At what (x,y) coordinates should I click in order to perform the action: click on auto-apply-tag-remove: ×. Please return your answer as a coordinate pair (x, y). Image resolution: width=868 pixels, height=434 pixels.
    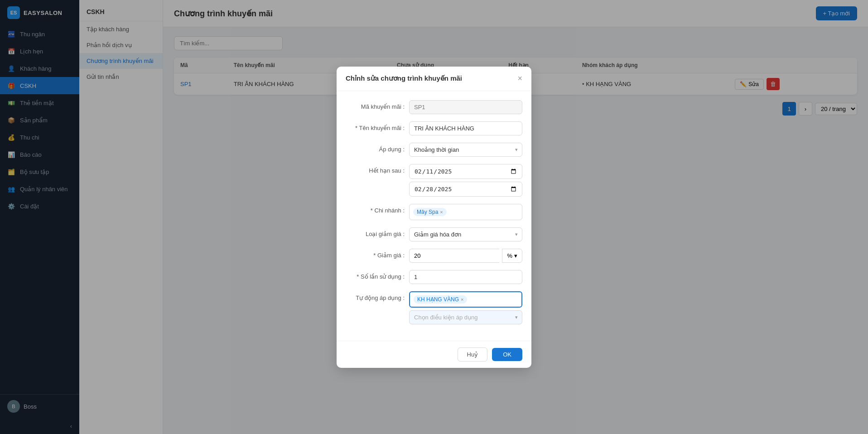
    Looking at the image, I should click on (462, 299).